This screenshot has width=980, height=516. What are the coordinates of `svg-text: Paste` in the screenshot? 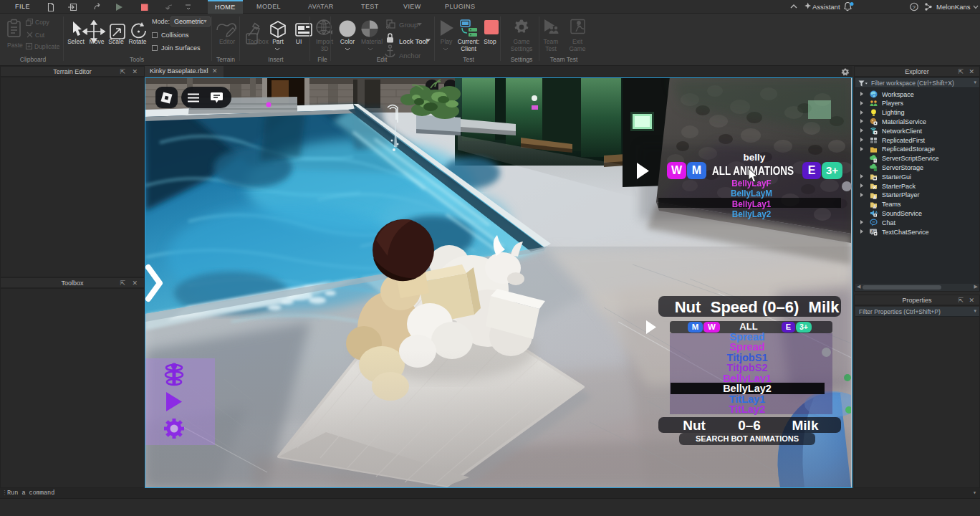 It's located at (15, 45).